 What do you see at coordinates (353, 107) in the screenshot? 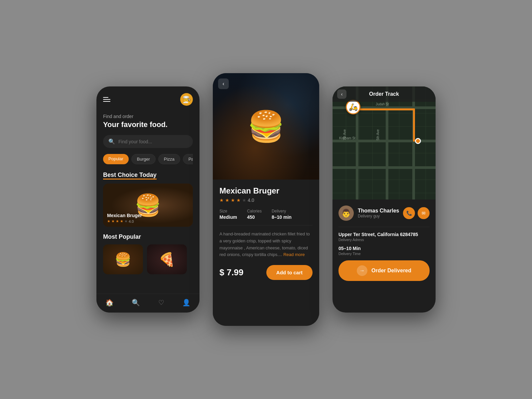
I see `delivery-marker: 🛵` at bounding box center [353, 107].